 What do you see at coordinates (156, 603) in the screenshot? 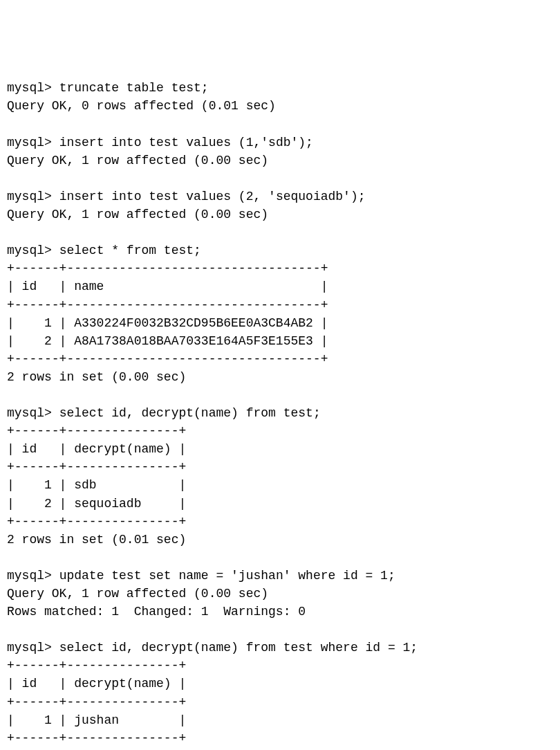
I see `query-response: Query OK, 1 row affected (0.00 sec) Rows…` at bounding box center [156, 603].